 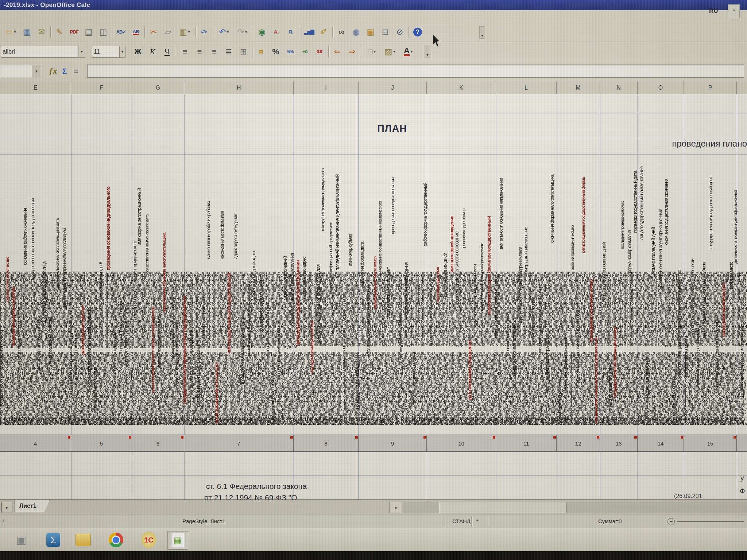 I want to click on borders-icon: □, so click(x=372, y=52).